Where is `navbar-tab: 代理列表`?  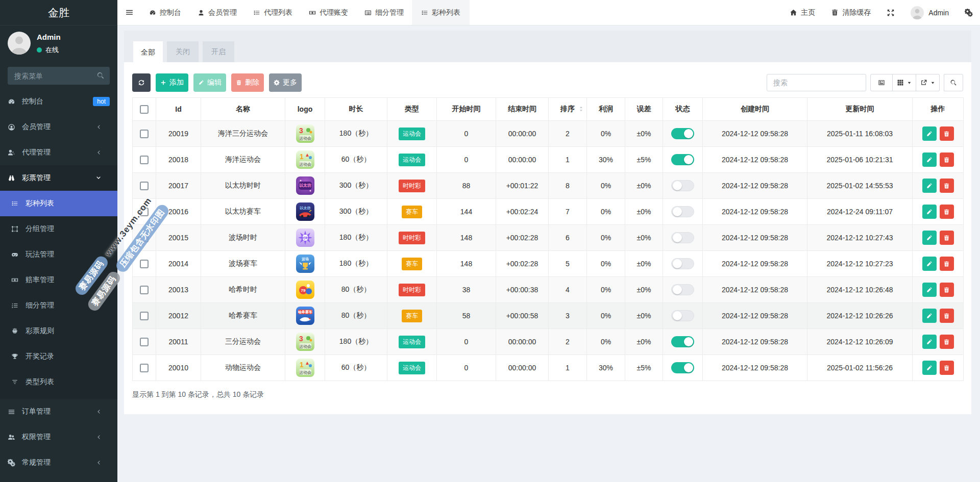
navbar-tab: 代理列表 is located at coordinates (273, 12).